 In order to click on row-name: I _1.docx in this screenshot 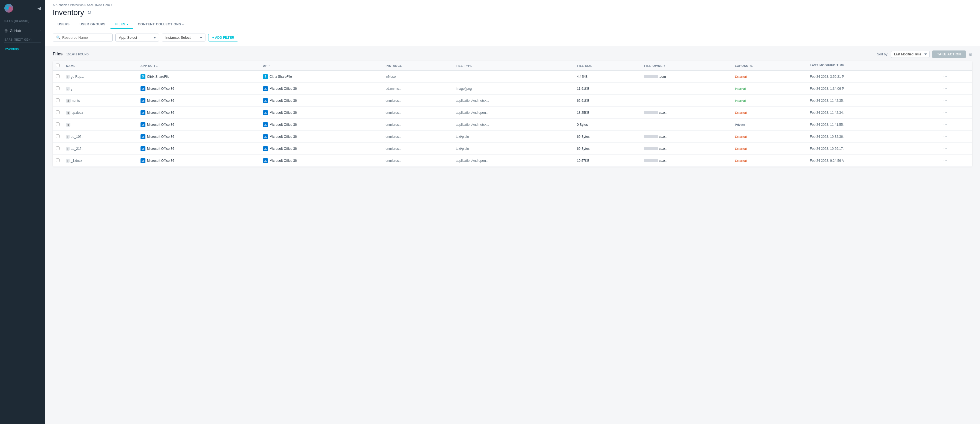, I will do `click(100, 161)`.